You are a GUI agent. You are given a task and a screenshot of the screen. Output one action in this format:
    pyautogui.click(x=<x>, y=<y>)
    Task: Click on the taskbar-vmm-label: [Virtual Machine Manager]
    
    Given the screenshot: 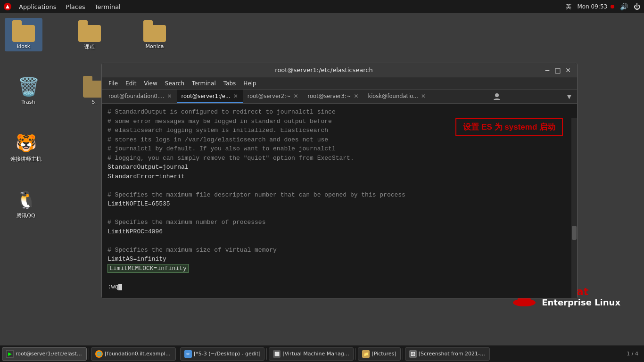 What is the action you would take?
    pyautogui.click(x=316, y=354)
    